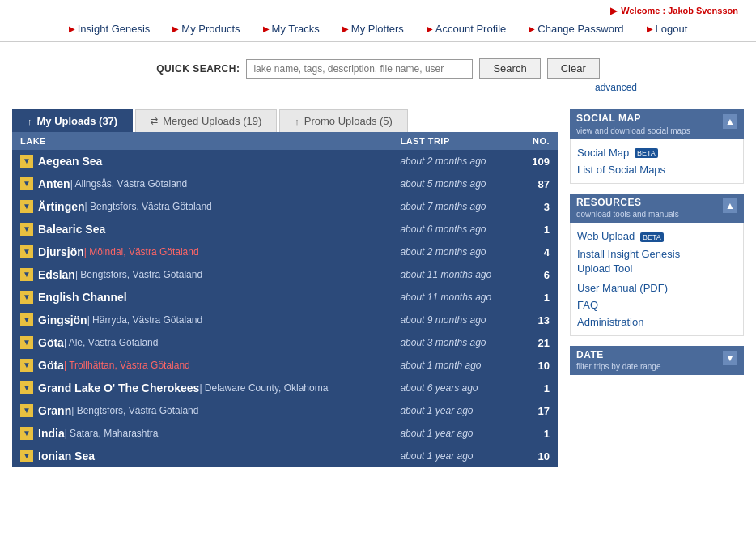 The width and height of the screenshot is (756, 537). I want to click on nav-item-my-plotters: ▶My Plotters, so click(373, 29).